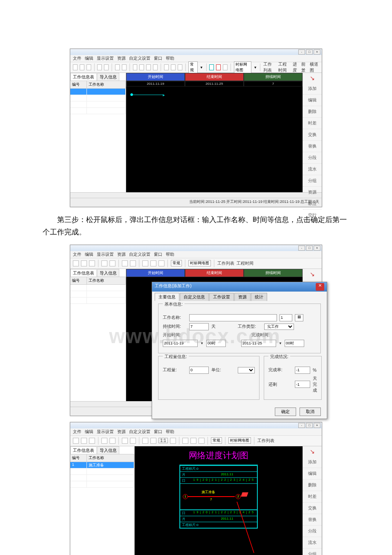 The width and height of the screenshot is (392, 555). Describe the element at coordinates (225, 67) in the screenshot. I see `bar-icon` at that location.